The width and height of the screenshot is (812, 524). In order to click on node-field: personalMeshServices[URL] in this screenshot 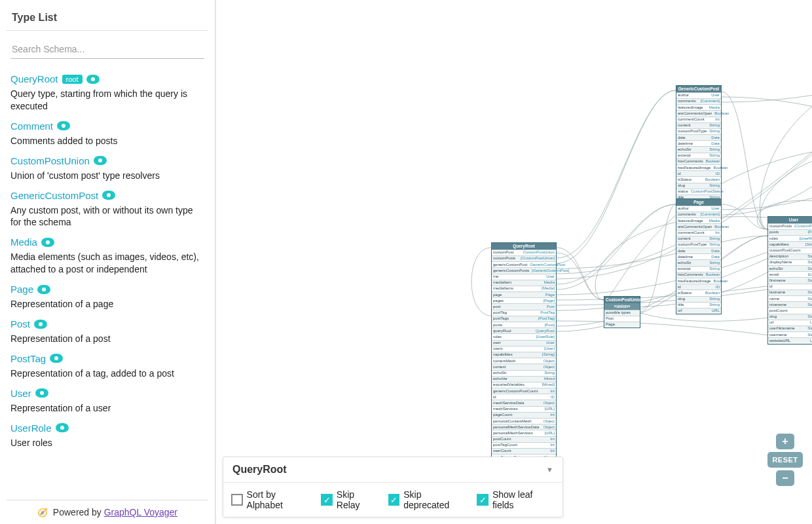, I will do `click(524, 432)`.